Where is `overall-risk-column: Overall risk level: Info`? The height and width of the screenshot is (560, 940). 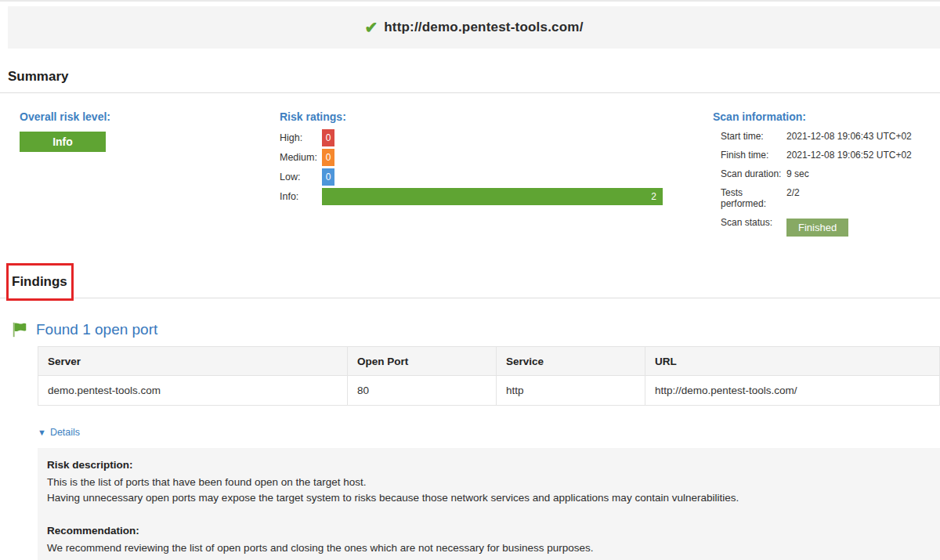 overall-risk-column: Overall risk level: Info is located at coordinates (139, 177).